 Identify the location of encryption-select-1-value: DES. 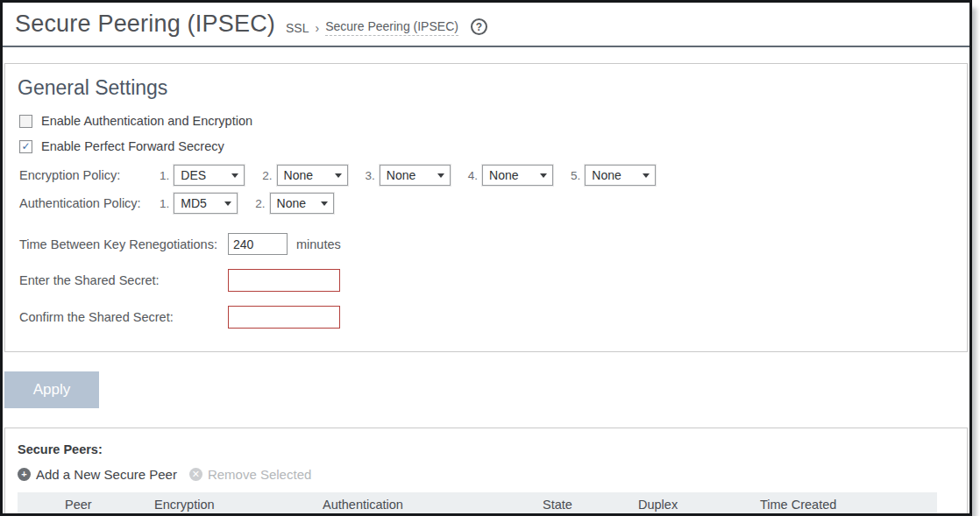
(193, 175).